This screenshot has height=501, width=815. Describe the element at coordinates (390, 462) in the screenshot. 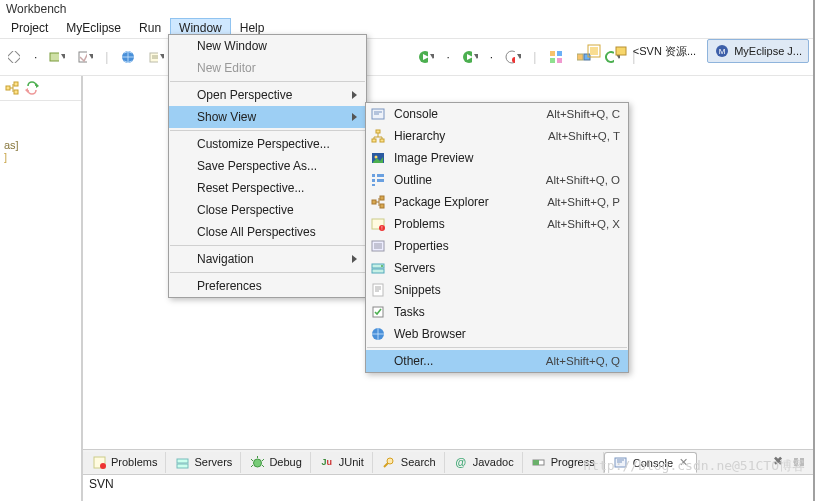

I see `bottom-tabs: Problems Servers Debug JuJUnit Search @J…` at that location.